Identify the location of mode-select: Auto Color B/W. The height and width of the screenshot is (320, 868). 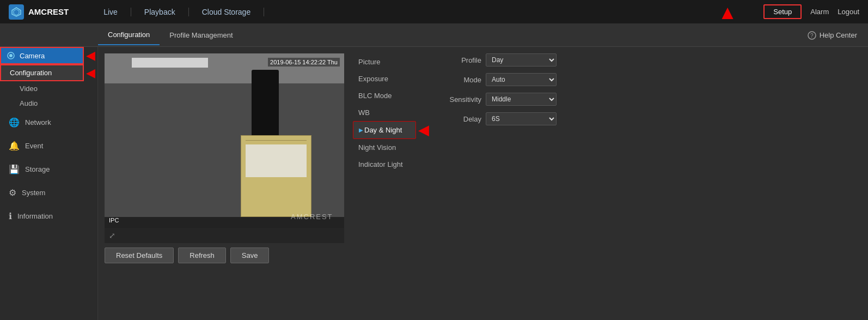
(521, 80).